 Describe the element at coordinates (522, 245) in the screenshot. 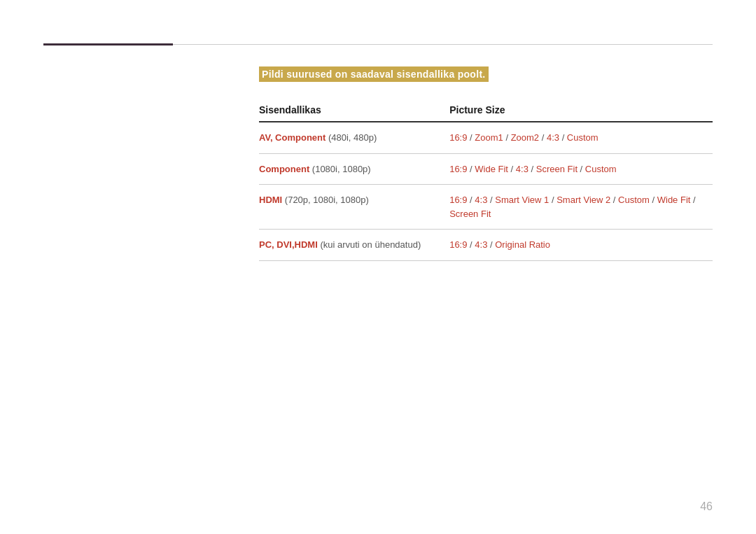

I see `size-highlight: Original Ratio` at that location.